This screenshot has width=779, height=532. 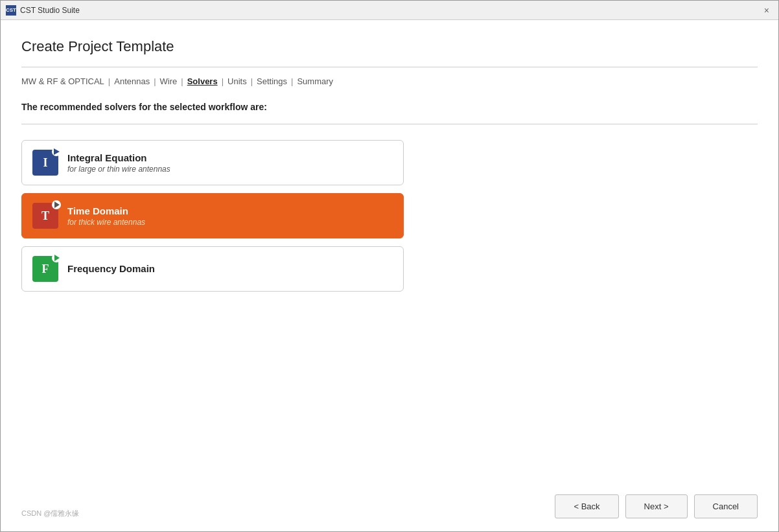 What do you see at coordinates (169, 82) in the screenshot?
I see `breadcrumb-wire: Wire` at bounding box center [169, 82].